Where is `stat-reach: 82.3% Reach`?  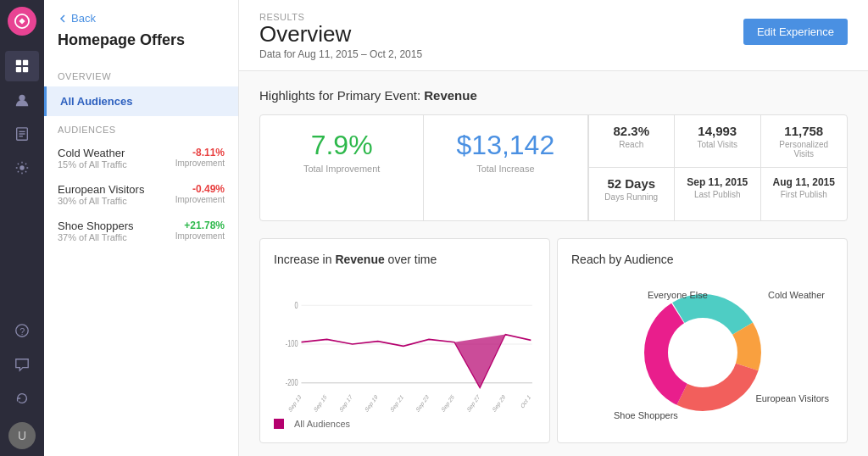
stat-reach: 82.3% Reach is located at coordinates (632, 142).